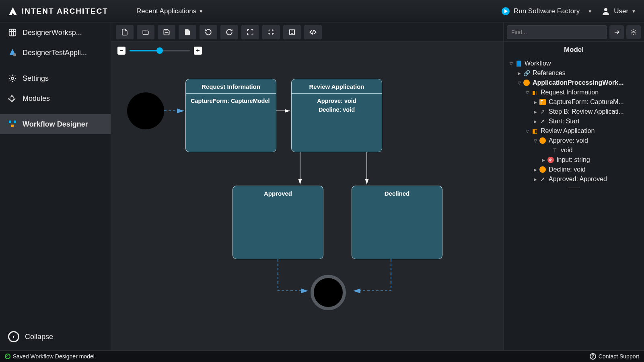 This screenshot has height=362, width=644. Describe the element at coordinates (170, 11) in the screenshot. I see `recent-apps-dropdown: Recent Applications ▼` at that location.